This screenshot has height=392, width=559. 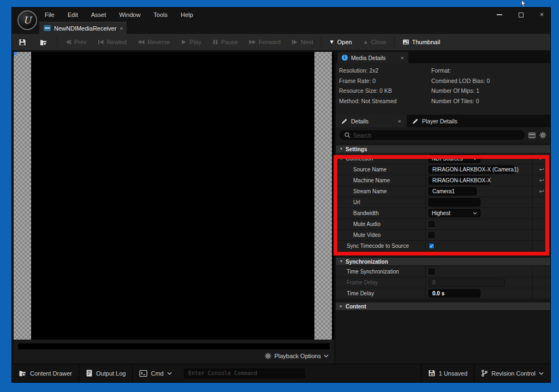 What do you see at coordinates (371, 121) in the screenshot?
I see `tab-details: Details ×` at bounding box center [371, 121].